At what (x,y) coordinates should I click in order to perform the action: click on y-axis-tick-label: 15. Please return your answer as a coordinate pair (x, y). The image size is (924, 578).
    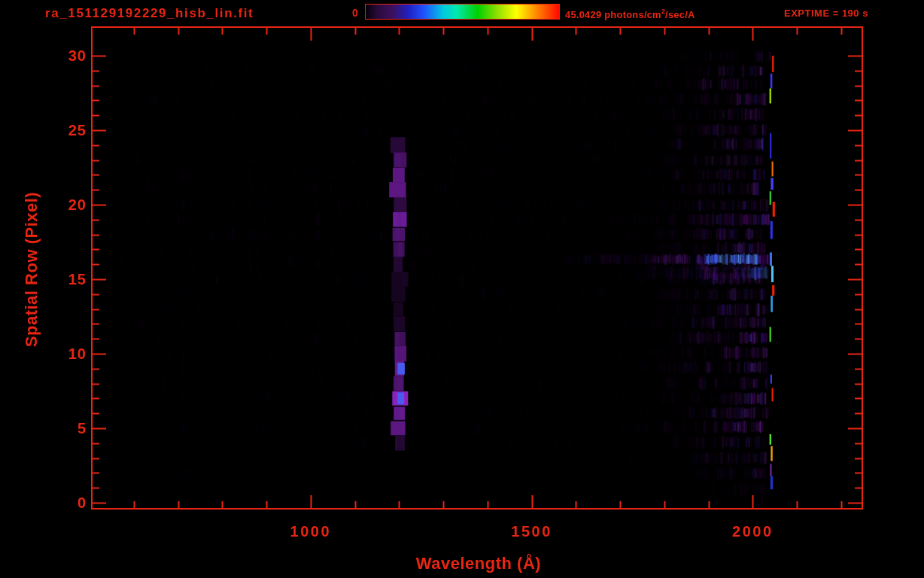
    Looking at the image, I should click on (66, 280).